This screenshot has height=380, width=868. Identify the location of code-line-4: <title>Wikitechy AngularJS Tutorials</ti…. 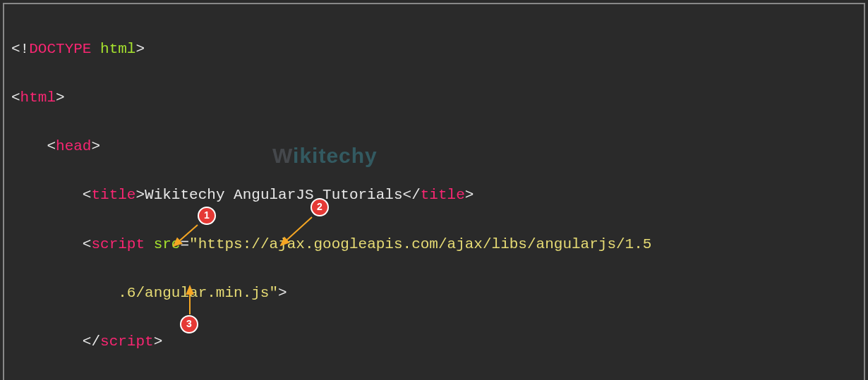
(434, 196).